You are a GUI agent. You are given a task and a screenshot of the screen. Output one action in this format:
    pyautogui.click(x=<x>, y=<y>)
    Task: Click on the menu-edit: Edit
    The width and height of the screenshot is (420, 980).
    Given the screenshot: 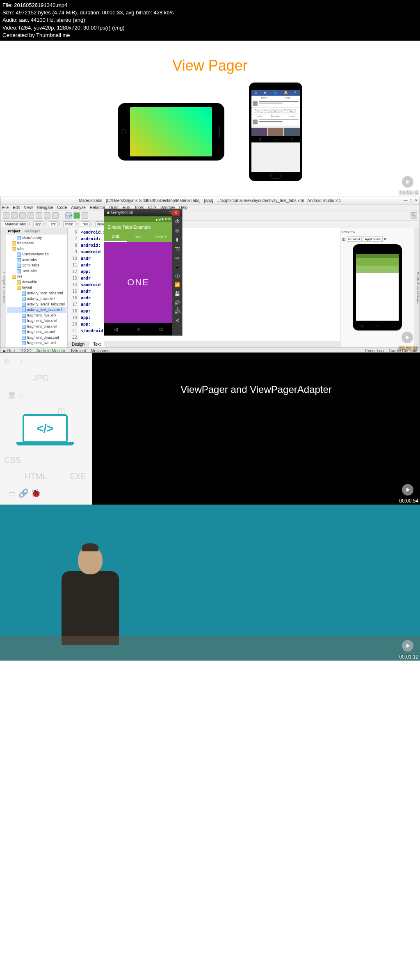 What is the action you would take?
    pyautogui.click(x=16, y=208)
    